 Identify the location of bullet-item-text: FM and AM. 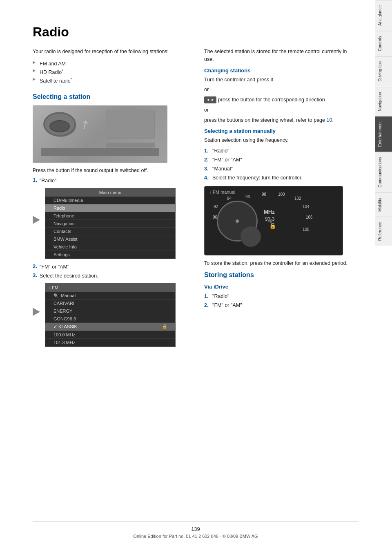
(53, 64).